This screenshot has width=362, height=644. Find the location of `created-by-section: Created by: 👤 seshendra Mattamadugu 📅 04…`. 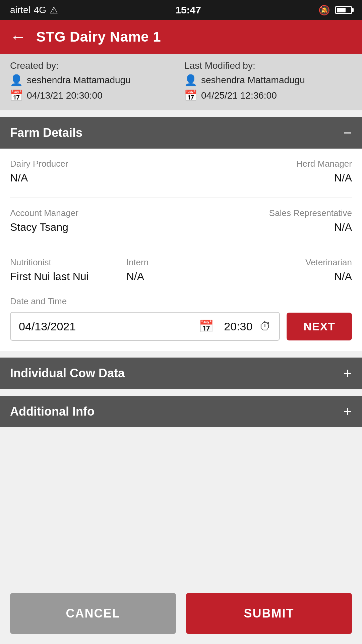

created-by-section: Created by: 👤 seshendra Mattamadugu 📅 04… is located at coordinates (94, 81).